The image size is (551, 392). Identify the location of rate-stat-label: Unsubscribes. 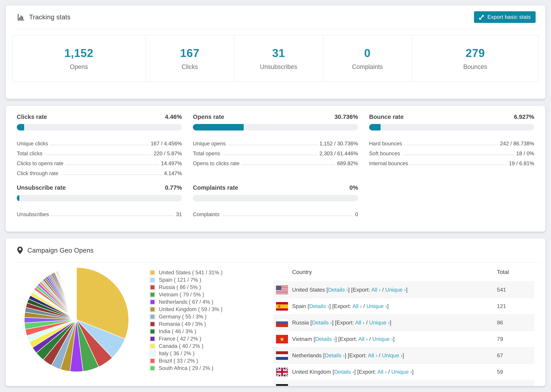
(33, 215).